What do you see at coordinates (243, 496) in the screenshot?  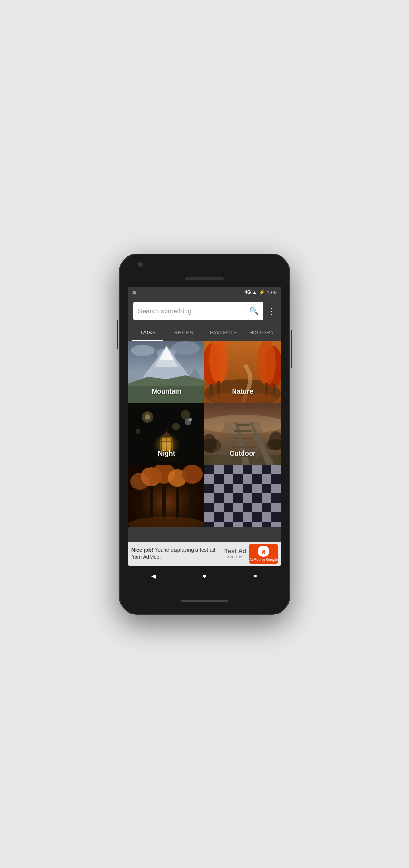 I see `checker-bg` at bounding box center [243, 496].